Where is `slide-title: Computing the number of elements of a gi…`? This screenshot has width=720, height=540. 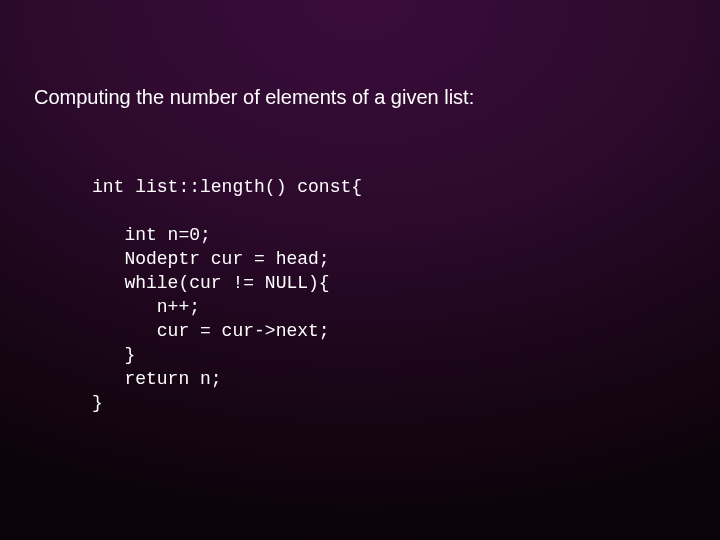 slide-title: Computing the number of elements of a gi… is located at coordinates (254, 98).